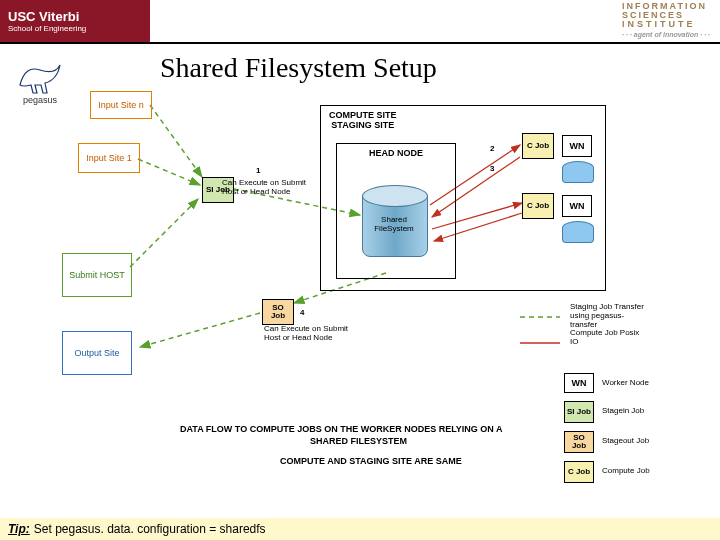  I want to click on annot-1-text: Can Execute on Submit Host or Head Node, so click(277, 188).